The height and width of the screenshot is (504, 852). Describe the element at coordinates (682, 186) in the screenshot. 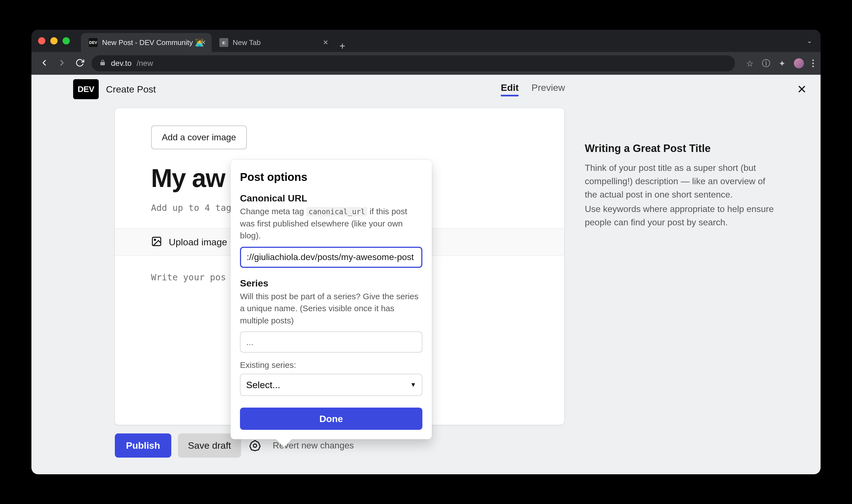

I see `help-panel: Writing a Great Post Title Think of your…` at that location.